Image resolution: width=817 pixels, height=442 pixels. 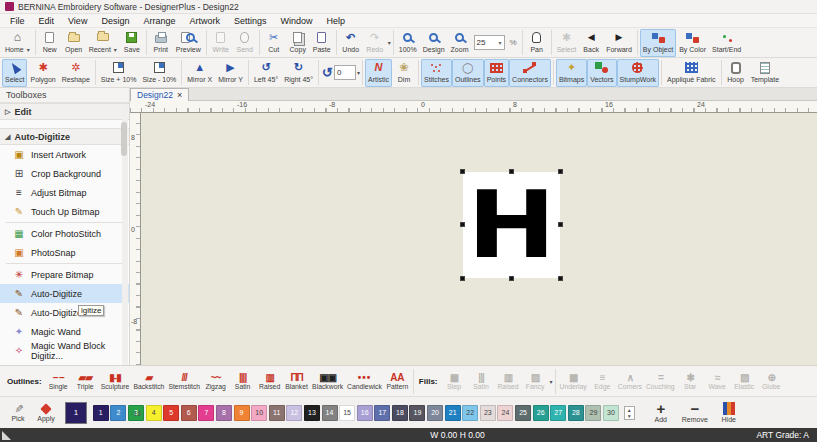 What do you see at coordinates (64, 136) in the screenshot?
I see `sidebar-section-auto-digitize: ◢Auto-Digitize` at bounding box center [64, 136].